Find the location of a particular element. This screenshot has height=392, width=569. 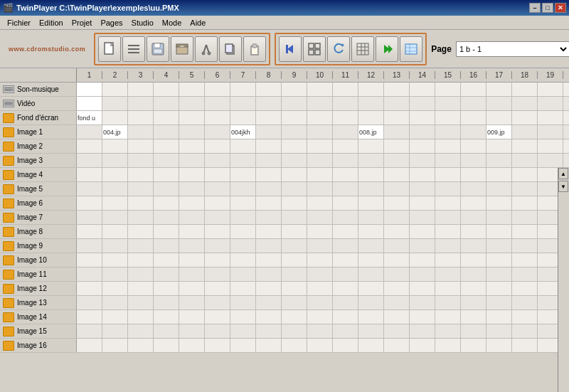

open-list-button is located at coordinates (134, 49).